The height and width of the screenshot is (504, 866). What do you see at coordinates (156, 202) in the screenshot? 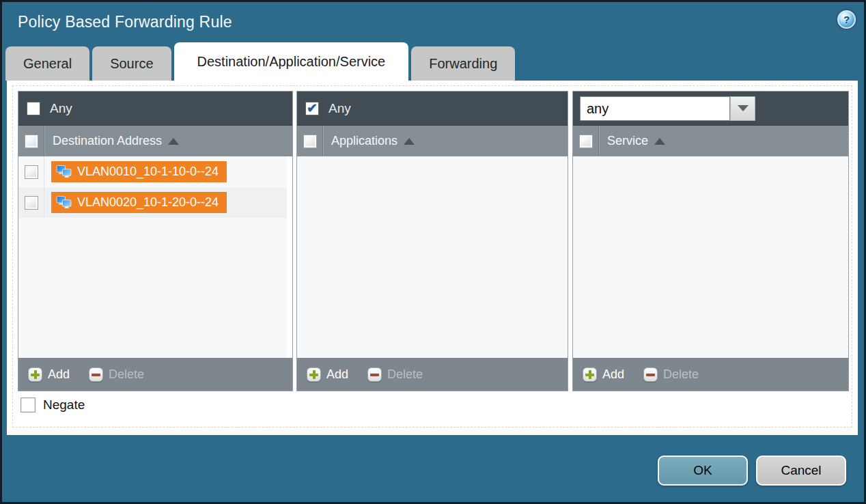
I see `table-row: VLAN0020_10-1-20-0--24` at bounding box center [156, 202].